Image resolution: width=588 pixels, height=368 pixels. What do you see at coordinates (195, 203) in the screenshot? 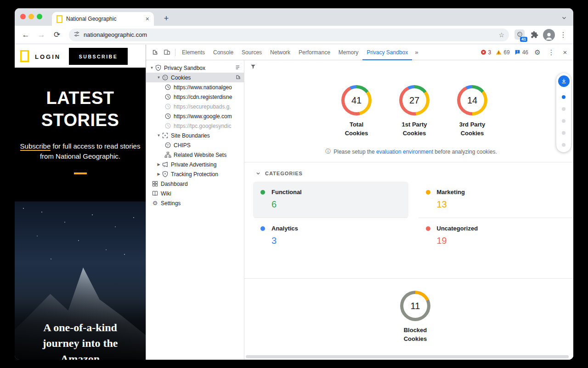
I see `tree-item-settings: ⚙ Settings` at bounding box center [195, 203].